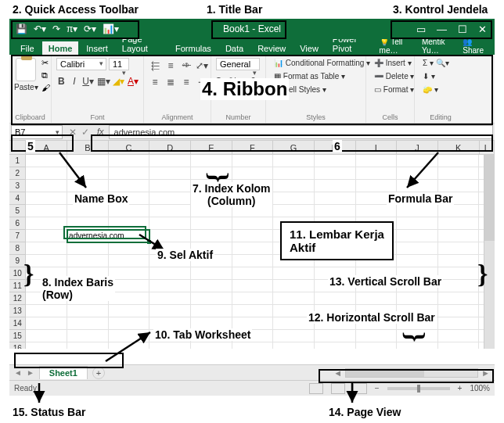  I want to click on label-qat: 2. Quick Access Toolbar, so click(75, 9).